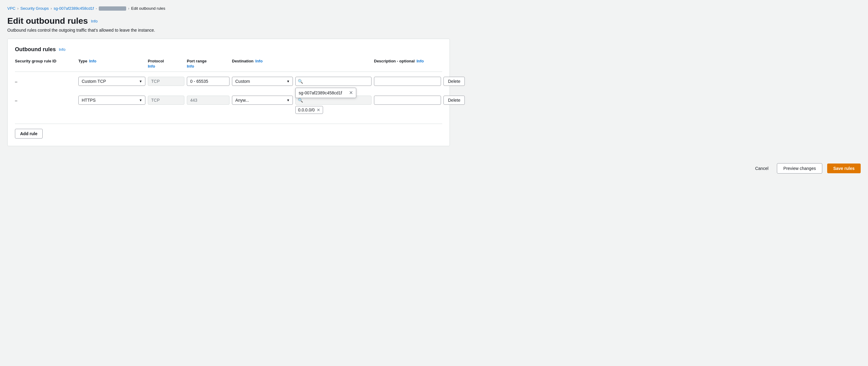 Image resolution: width=868 pixels, height=366 pixels. Describe the element at coordinates (152, 66) in the screenshot. I see `protocol-info-link: Info` at that location.